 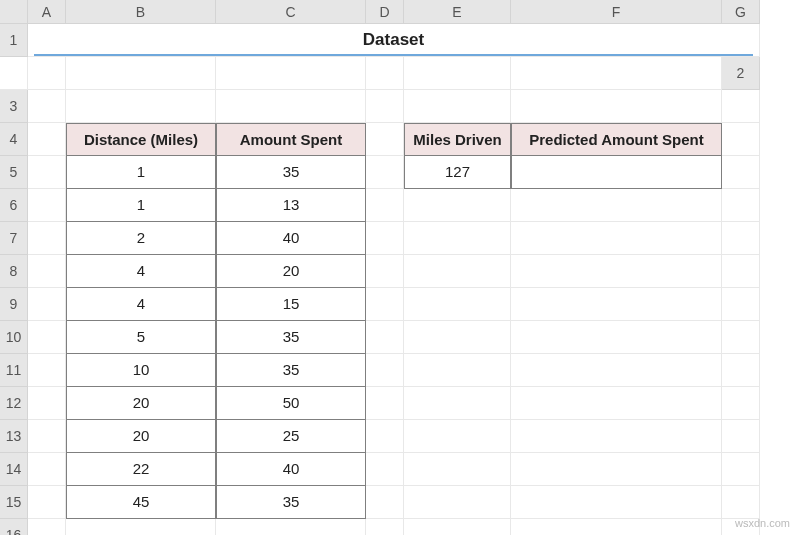 What do you see at coordinates (141, 370) in the screenshot?
I see `table-row: 10` at bounding box center [141, 370].